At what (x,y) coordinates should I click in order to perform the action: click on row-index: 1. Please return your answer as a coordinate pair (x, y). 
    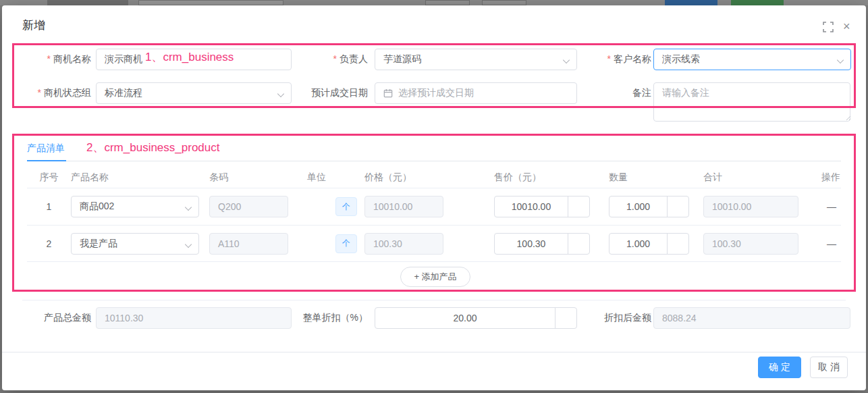
    Looking at the image, I should click on (49, 207).